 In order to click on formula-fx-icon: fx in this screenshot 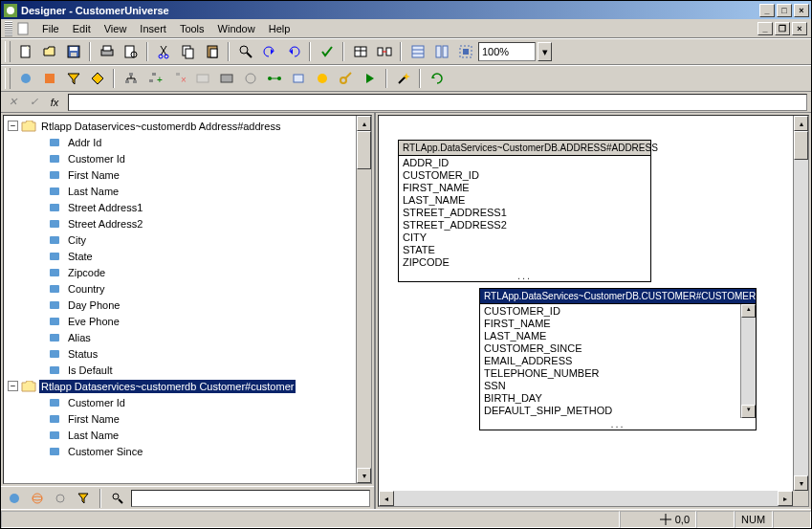, I will do `click(55, 102)`.